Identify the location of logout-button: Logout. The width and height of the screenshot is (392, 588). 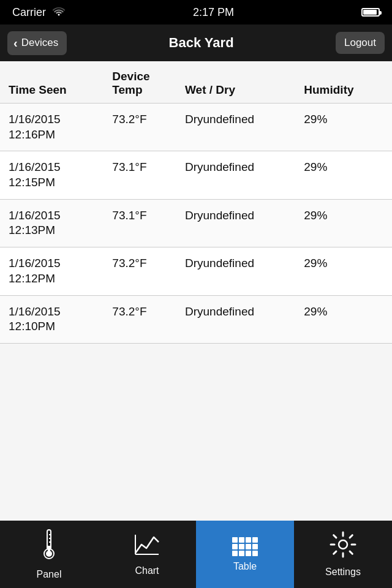
(360, 43).